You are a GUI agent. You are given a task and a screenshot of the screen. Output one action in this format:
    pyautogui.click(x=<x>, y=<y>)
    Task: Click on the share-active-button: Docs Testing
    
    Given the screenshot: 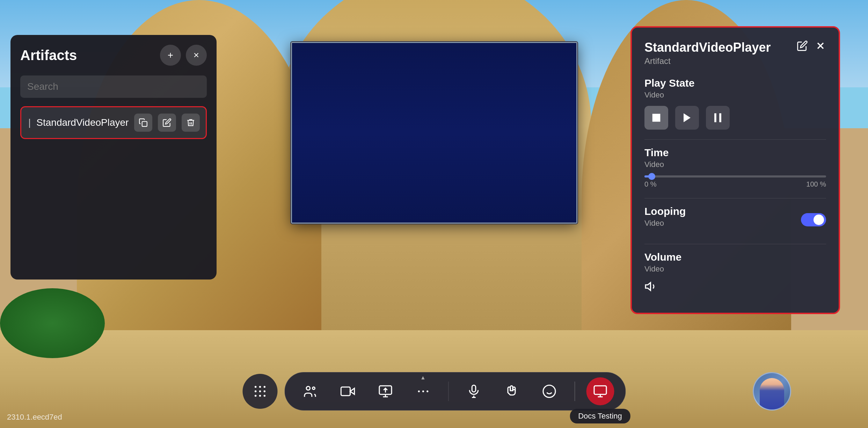 What is the action you would take?
    pyautogui.click(x=600, y=391)
    